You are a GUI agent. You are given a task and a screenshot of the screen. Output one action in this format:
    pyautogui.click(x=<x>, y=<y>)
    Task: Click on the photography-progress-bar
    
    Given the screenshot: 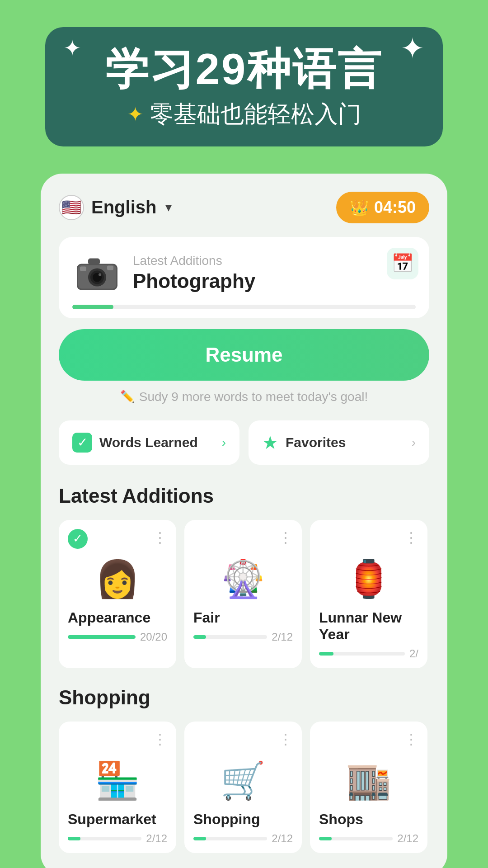 What is the action you would take?
    pyautogui.click(x=244, y=307)
    